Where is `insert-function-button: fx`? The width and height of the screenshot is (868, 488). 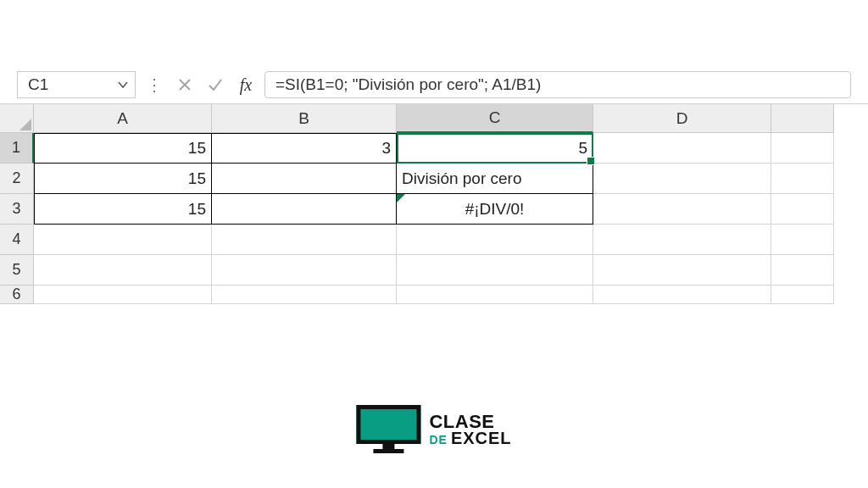 insert-function-button: fx is located at coordinates (246, 85).